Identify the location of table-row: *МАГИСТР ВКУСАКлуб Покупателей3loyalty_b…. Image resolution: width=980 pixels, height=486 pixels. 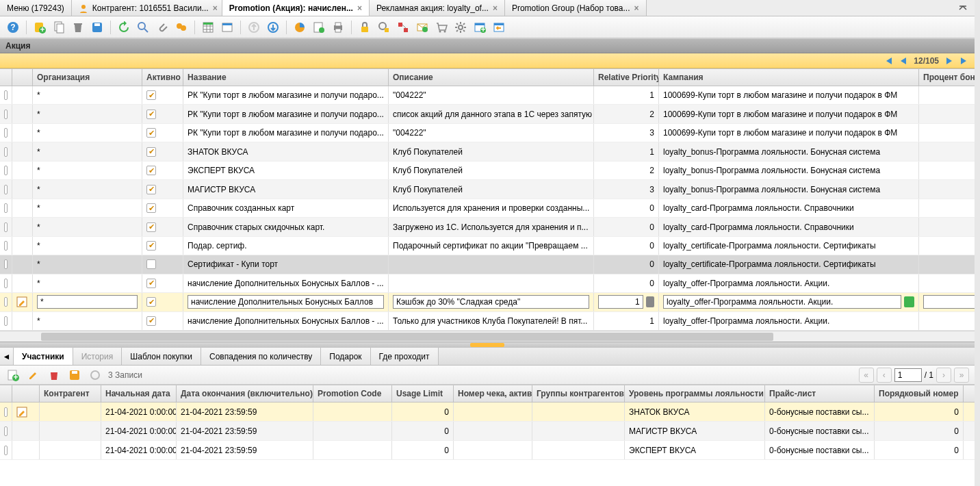
(487, 189).